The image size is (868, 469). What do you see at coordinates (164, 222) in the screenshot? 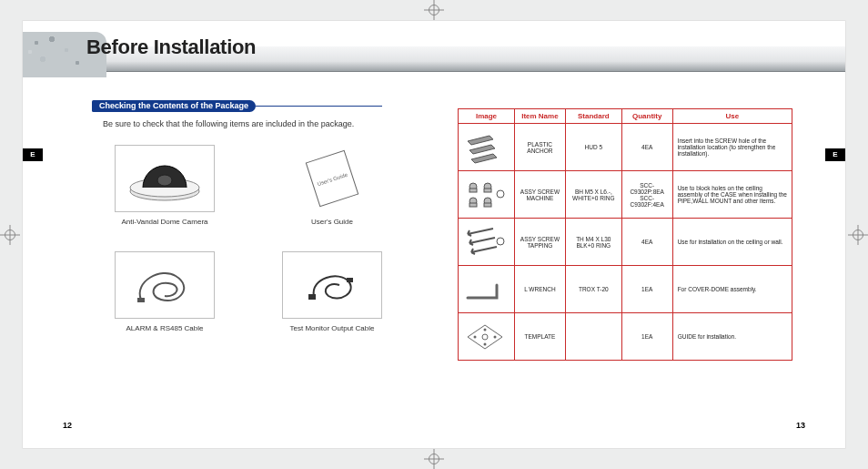
I see `item-caption: Anti-Vandal Dome Camera` at bounding box center [164, 222].